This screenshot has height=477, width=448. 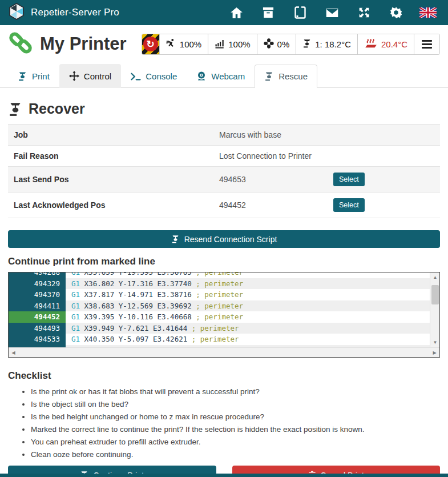 I want to click on row-label: Fail Reason, so click(x=111, y=157).